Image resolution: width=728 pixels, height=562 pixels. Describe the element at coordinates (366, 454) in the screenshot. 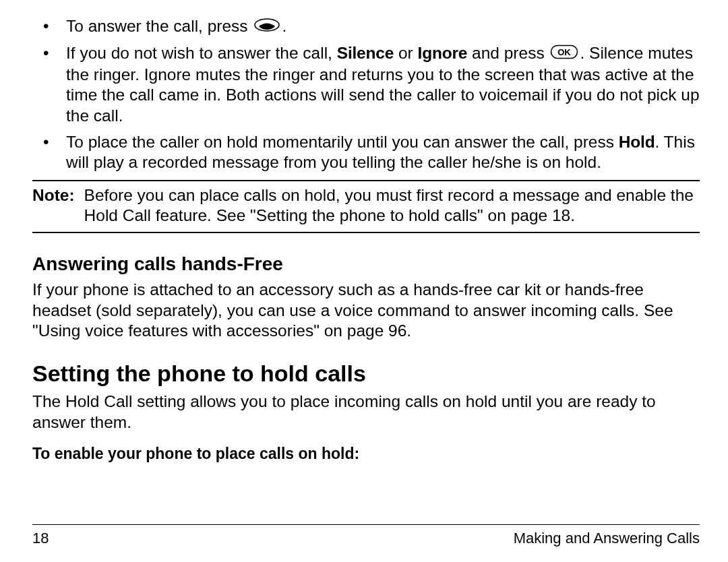

I see `holdcalls-subhead: To enable your phone to place calls on h…` at that location.